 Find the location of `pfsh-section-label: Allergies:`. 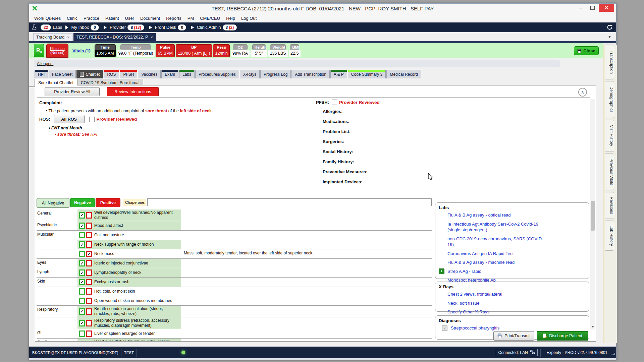

pfsh-section-label: Allergies: is located at coordinates (351, 111).